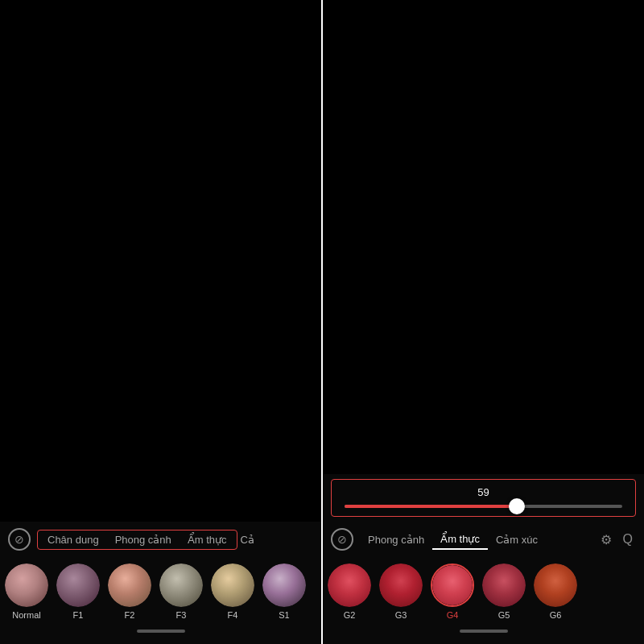 The image size is (644, 644). Describe the element at coordinates (483, 590) in the screenshot. I see `right-filter-strip: G2 G3 G4 G5` at that location.